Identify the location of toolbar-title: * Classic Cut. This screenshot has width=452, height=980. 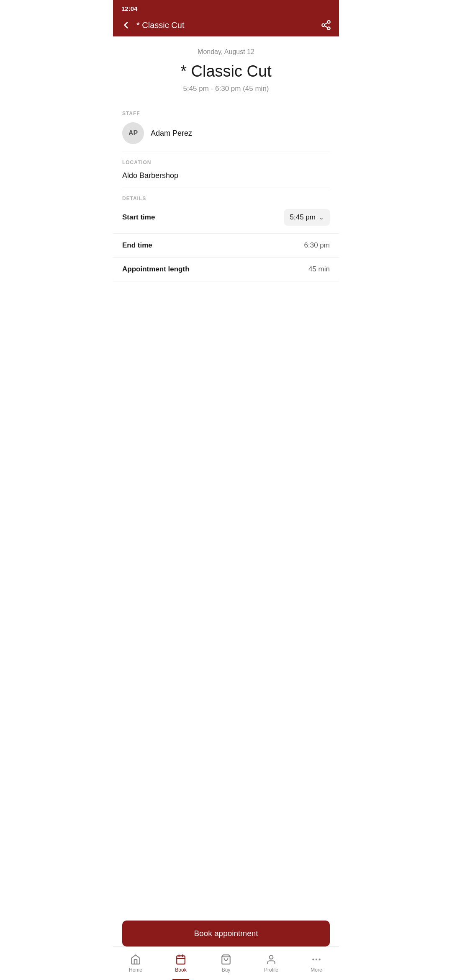
(160, 25).